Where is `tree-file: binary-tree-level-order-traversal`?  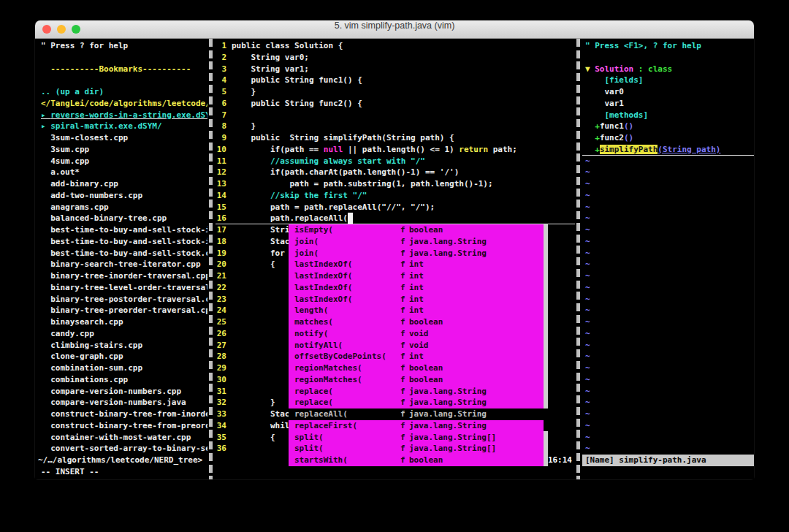 tree-file: binary-tree-level-order-traversal is located at coordinates (121, 288).